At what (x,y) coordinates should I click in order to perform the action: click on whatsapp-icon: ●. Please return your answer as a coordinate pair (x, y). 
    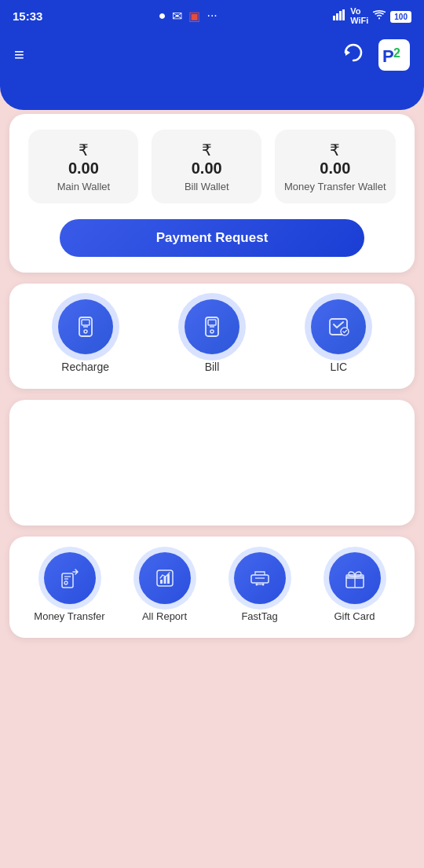
    Looking at the image, I should click on (163, 16).